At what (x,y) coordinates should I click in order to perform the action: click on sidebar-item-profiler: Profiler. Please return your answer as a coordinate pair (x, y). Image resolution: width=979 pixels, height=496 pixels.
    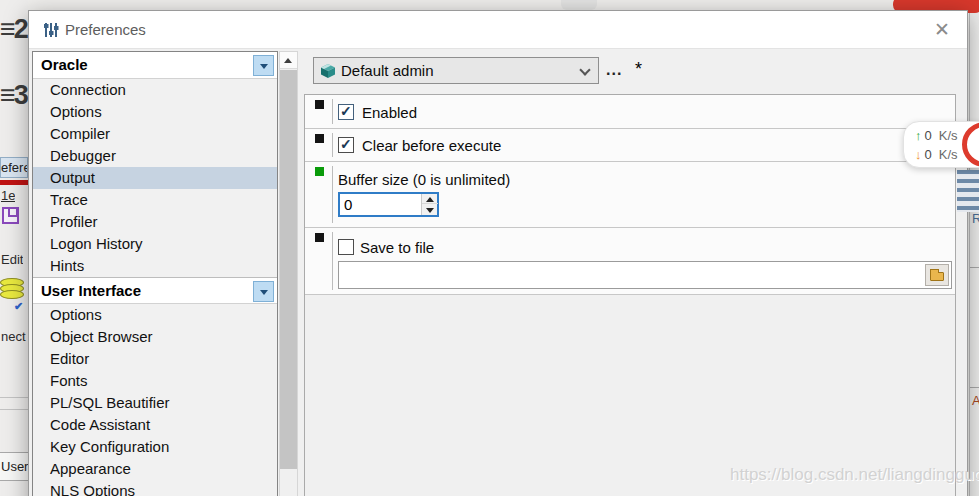
    Looking at the image, I should click on (155, 222).